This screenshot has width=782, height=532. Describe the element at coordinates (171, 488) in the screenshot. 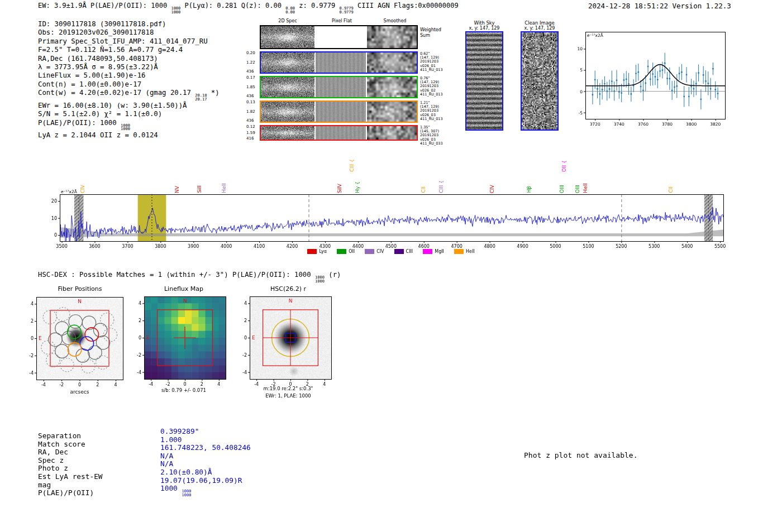

I see `text-segment: 1000` at that location.